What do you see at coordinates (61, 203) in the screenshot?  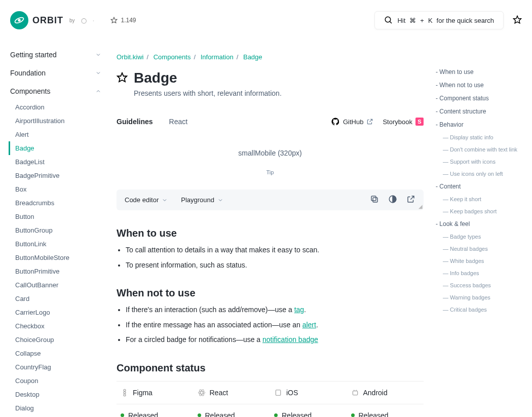 I see `sidebar-item-breadcrumbs: Breadcrumbs` at bounding box center [61, 203].